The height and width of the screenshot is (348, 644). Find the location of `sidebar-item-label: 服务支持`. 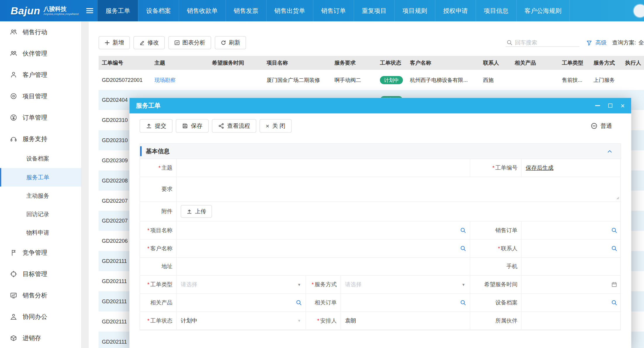

sidebar-item-label: 服务支持 is located at coordinates (35, 139).